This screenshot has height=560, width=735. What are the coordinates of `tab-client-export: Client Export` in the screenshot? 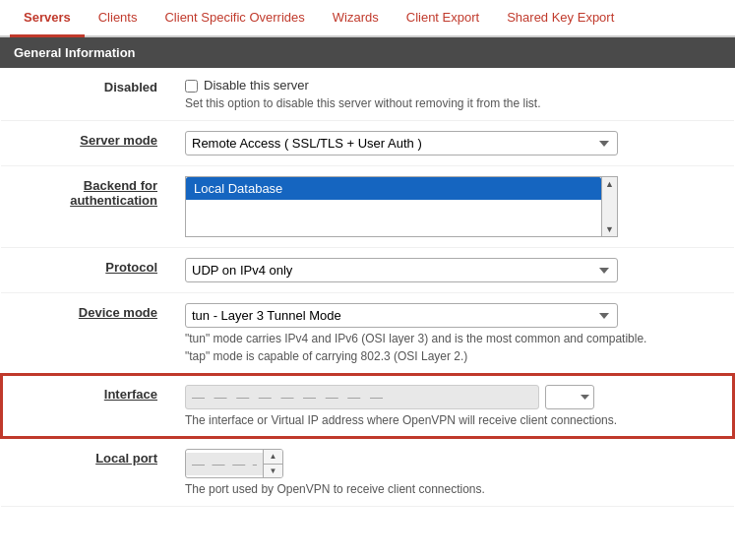 It's located at (443, 19).